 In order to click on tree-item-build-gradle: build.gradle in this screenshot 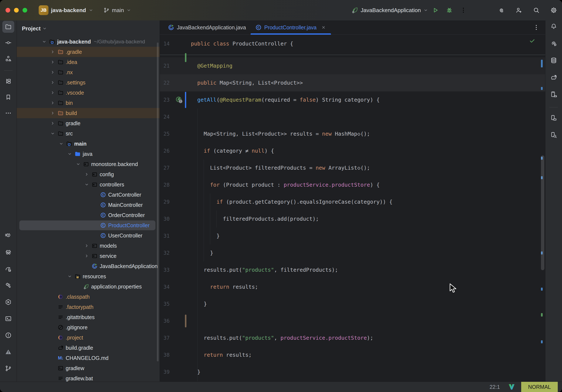, I will do `click(88, 348)`.